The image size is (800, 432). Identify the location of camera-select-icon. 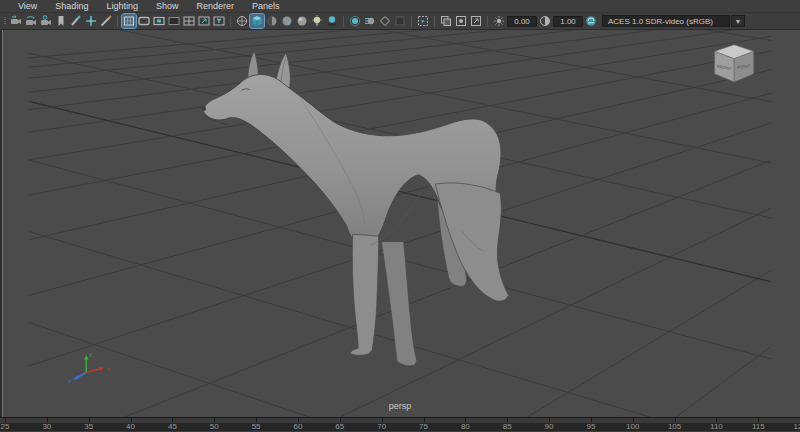
(16, 21).